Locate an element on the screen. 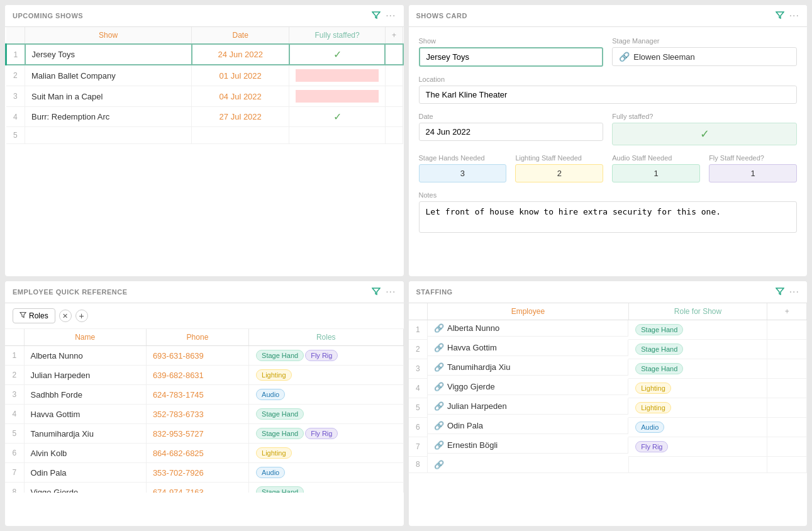 Image resolution: width=812 pixels, height=531 pixels. date-cell: 24 Jun 2022 is located at coordinates (240, 54).